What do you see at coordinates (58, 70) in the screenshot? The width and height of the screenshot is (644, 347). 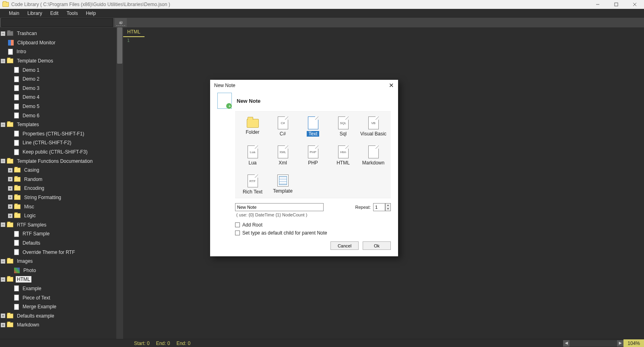 I see `tree-item: Demo 1` at bounding box center [58, 70].